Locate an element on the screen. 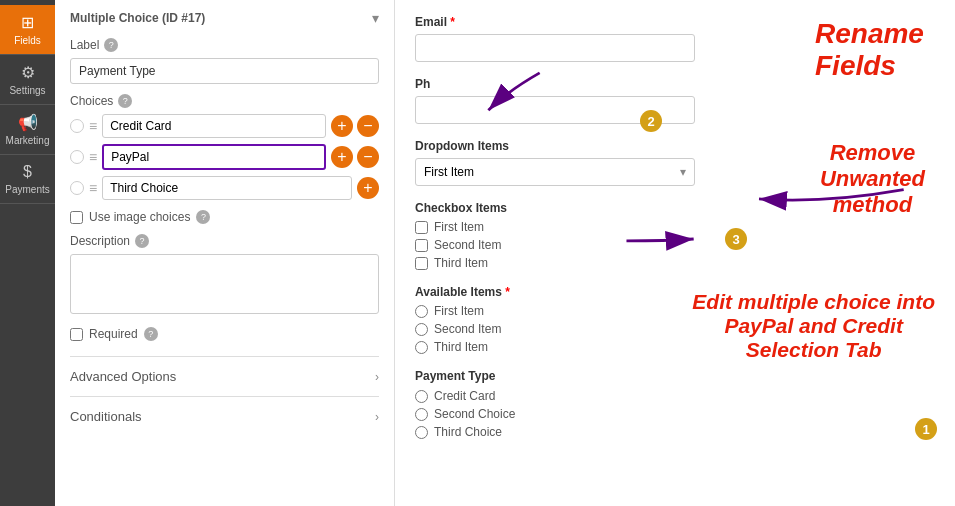  label-section-header: Label ? is located at coordinates (224, 45).